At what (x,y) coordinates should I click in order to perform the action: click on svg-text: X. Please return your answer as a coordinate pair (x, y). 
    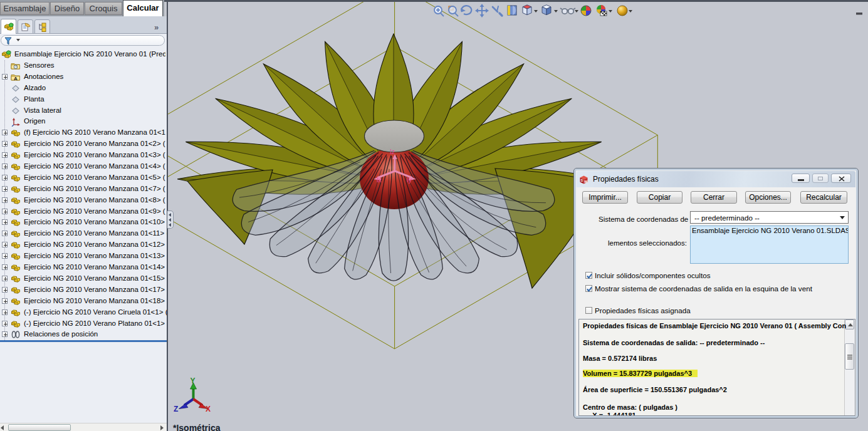
    Looking at the image, I should click on (208, 409).